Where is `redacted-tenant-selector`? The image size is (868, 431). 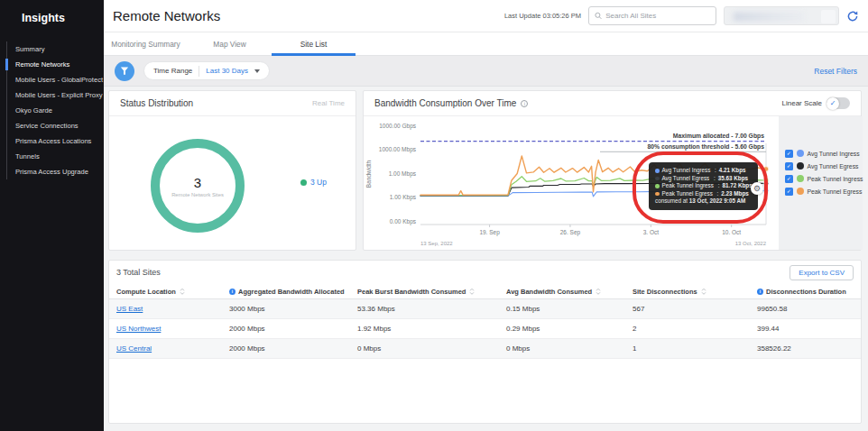 redacted-tenant-selector is located at coordinates (781, 16).